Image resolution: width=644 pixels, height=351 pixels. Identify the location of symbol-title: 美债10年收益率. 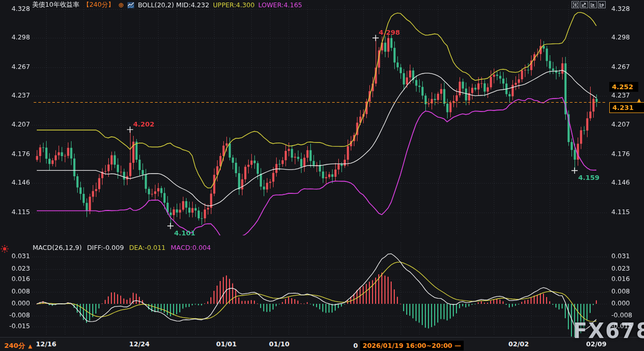
(56, 5).